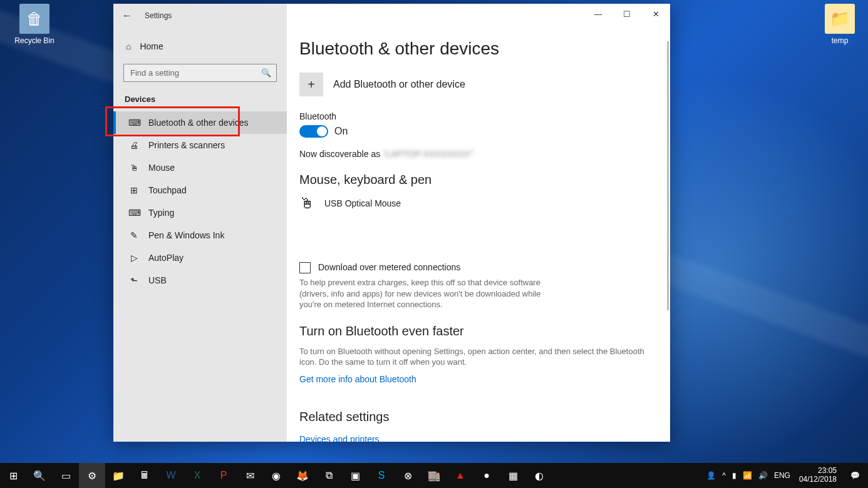 This screenshot has width=868, height=488. I want to click on sidebar-item-label: Touchpad, so click(168, 190).